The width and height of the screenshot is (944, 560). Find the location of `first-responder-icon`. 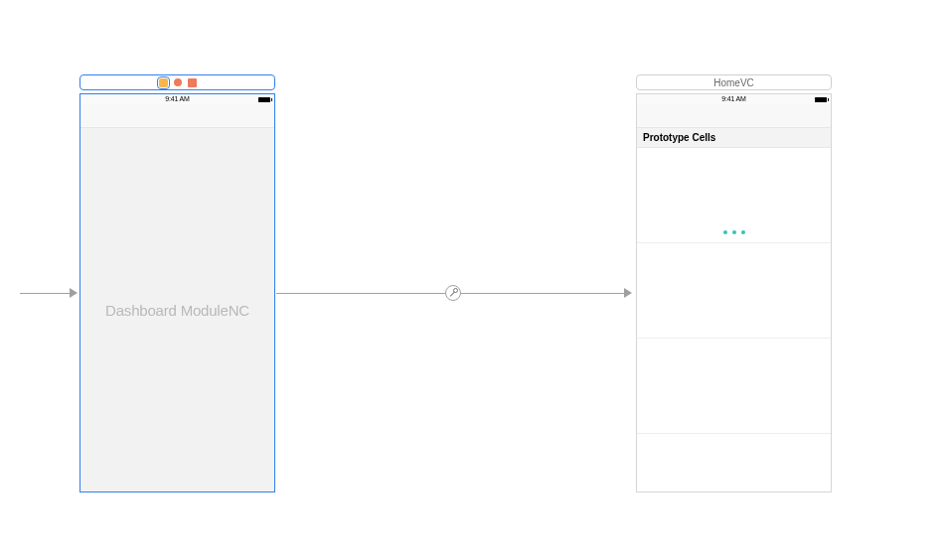

first-responder-icon is located at coordinates (178, 82).